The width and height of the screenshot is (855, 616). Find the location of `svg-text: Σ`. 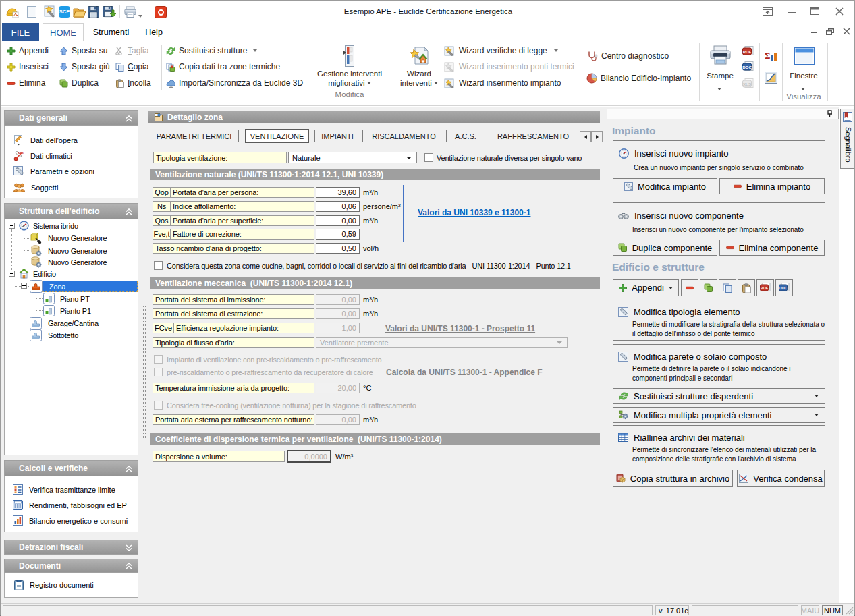

svg-text: Σ is located at coordinates (768, 55).